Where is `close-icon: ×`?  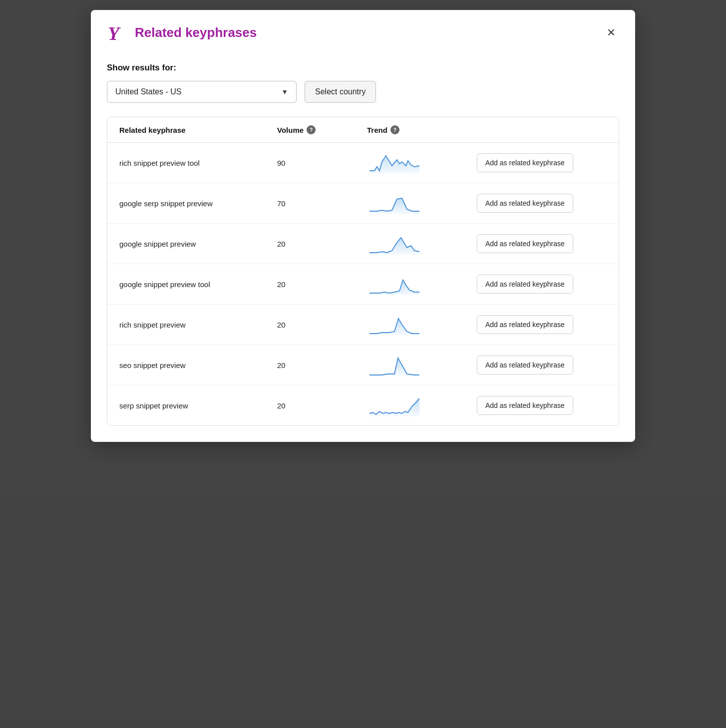
close-icon: × is located at coordinates (611, 32).